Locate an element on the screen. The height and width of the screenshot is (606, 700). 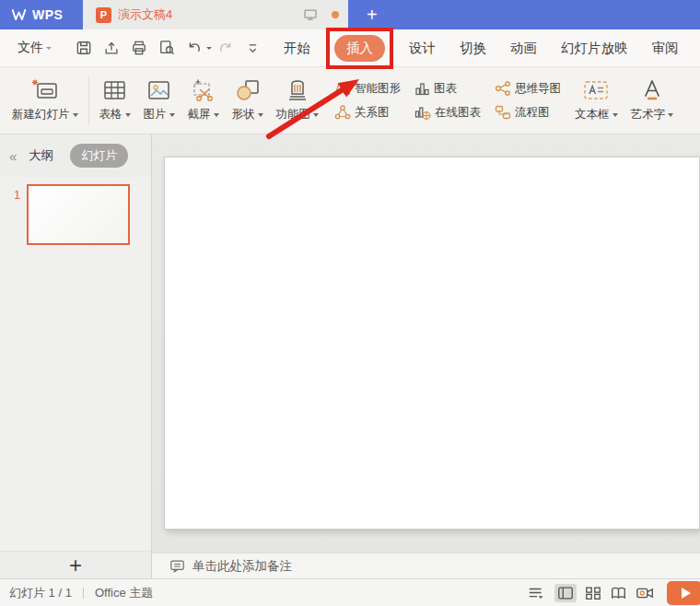
new-slide-button: 新建幻灯片 is located at coordinates (45, 100).